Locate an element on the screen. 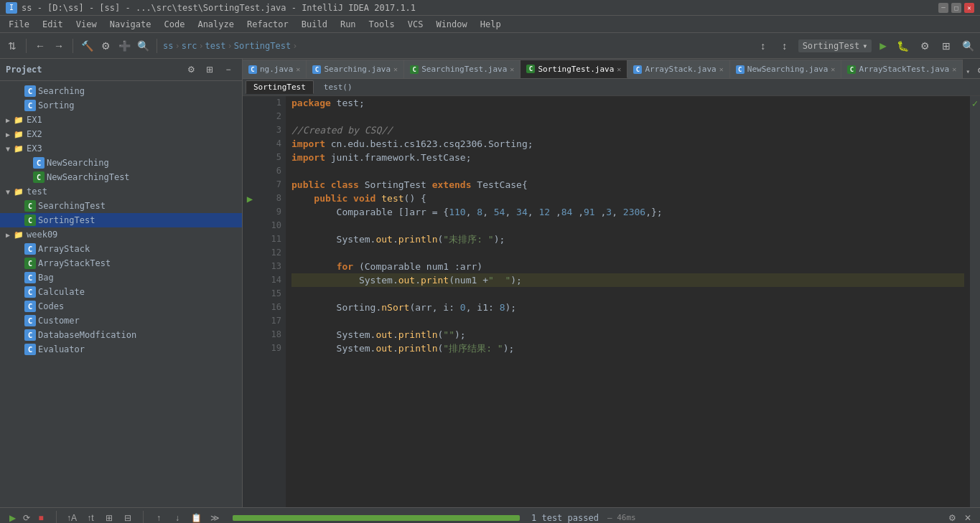 This screenshot has width=980, height=523. rerun-button: ▶ is located at coordinates (12, 518).